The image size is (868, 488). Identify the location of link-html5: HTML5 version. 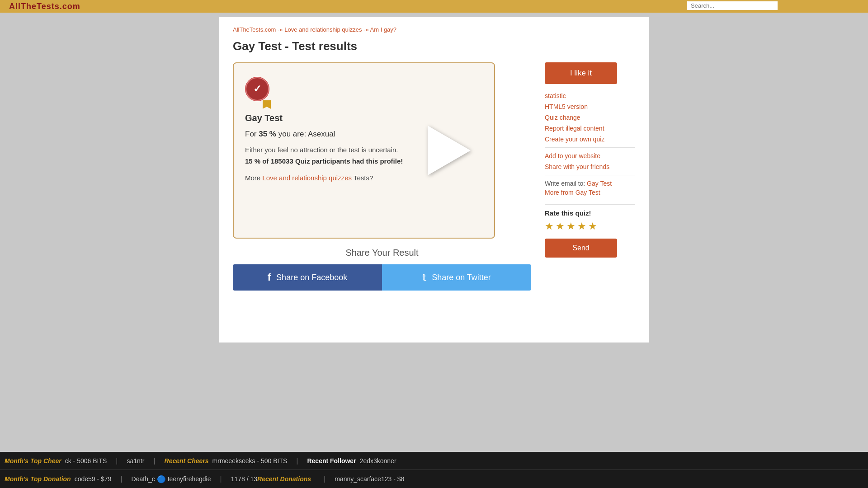
(590, 107).